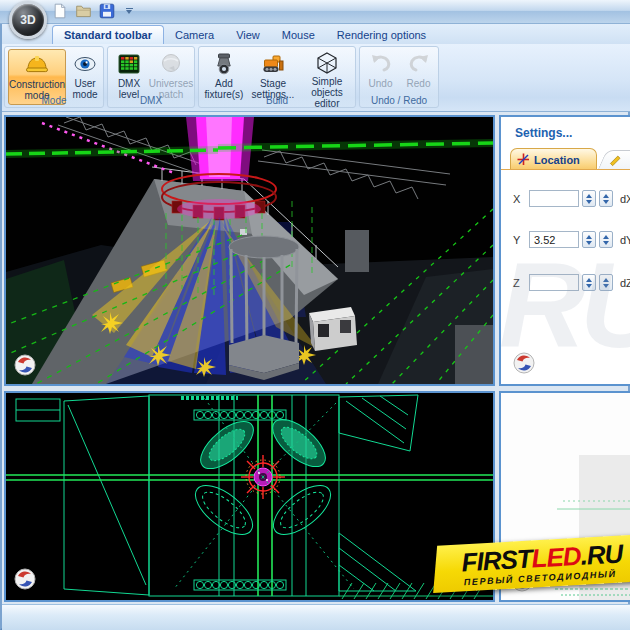  What do you see at coordinates (107, 11) in the screenshot?
I see `save-icon` at bounding box center [107, 11].